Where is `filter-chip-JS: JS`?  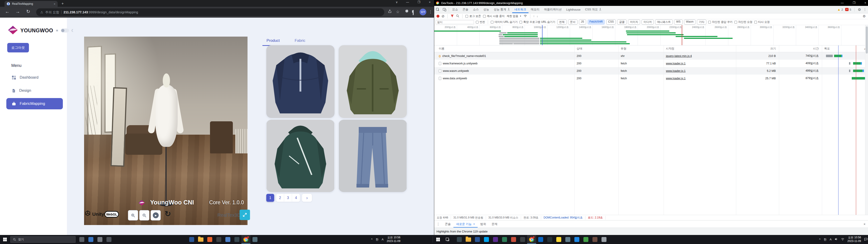 filter-chip-JS: JS is located at coordinates (582, 22).